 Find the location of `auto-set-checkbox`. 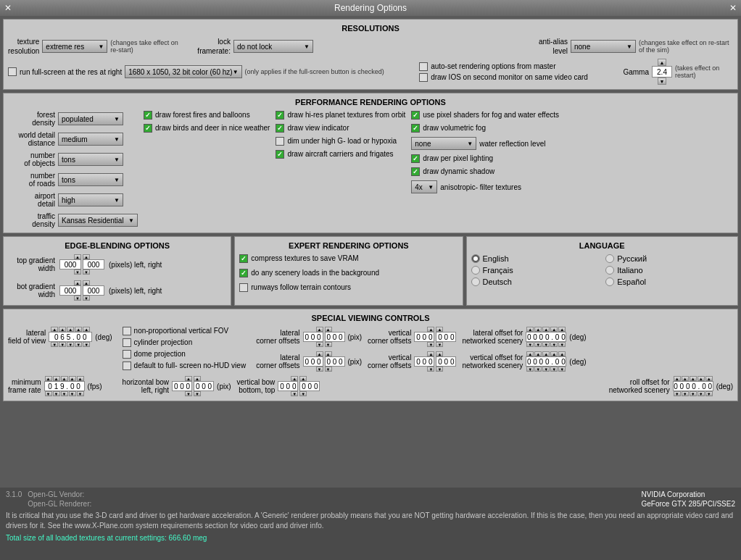

auto-set-checkbox is located at coordinates (423, 67).